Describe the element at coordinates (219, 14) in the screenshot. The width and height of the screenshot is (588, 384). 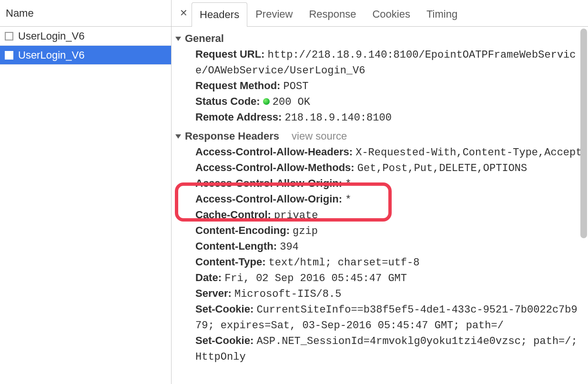
I see `tab-headers: Headers` at that location.